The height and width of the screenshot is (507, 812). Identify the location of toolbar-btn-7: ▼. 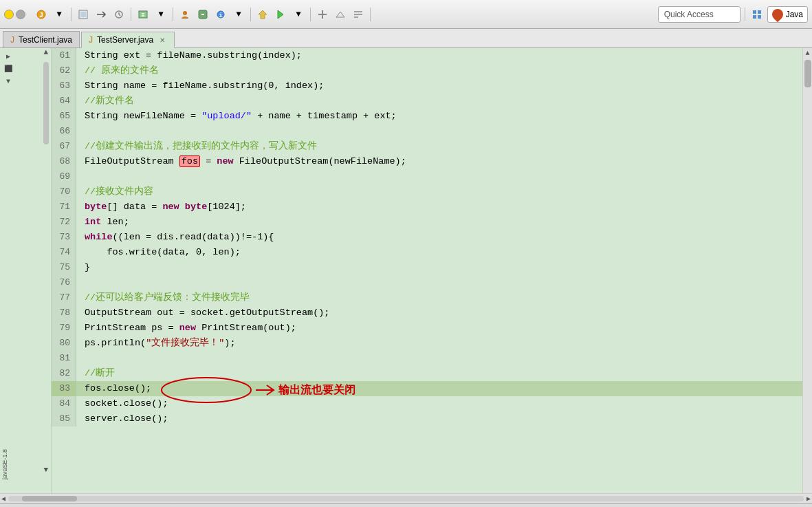
(161, 14).